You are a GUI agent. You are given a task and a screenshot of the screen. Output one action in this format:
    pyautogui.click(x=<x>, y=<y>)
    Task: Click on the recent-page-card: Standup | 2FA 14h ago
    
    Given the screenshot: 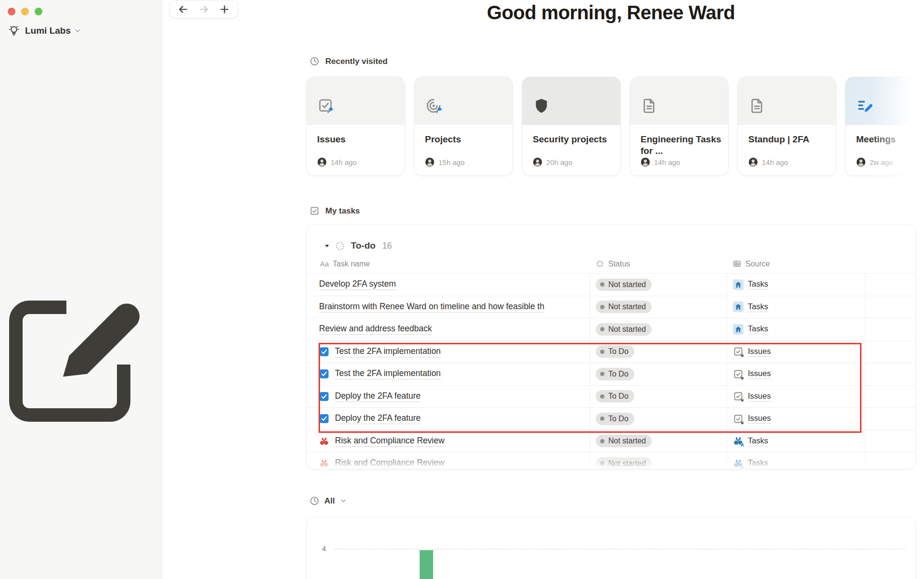 What is the action you would take?
    pyautogui.click(x=787, y=126)
    